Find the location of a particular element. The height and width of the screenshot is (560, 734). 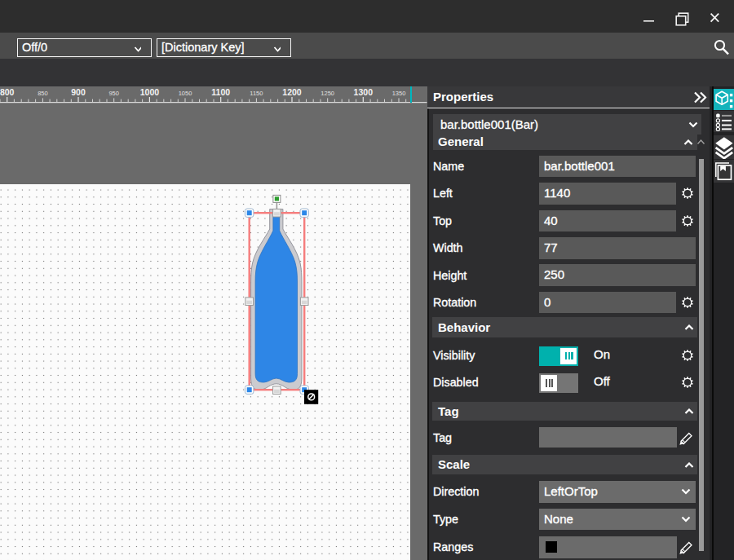

svg-text: 1100 is located at coordinates (220, 92).